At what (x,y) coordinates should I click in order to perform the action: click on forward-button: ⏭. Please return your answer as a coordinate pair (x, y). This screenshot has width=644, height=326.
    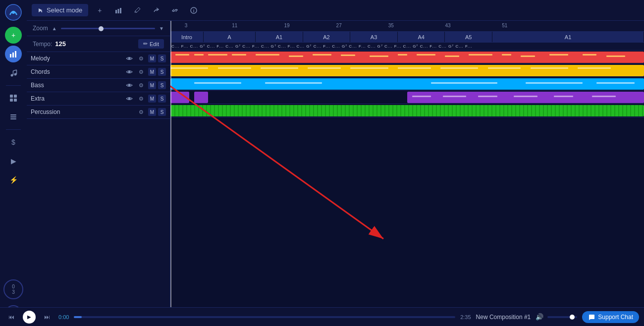
    Looking at the image, I should click on (47, 317).